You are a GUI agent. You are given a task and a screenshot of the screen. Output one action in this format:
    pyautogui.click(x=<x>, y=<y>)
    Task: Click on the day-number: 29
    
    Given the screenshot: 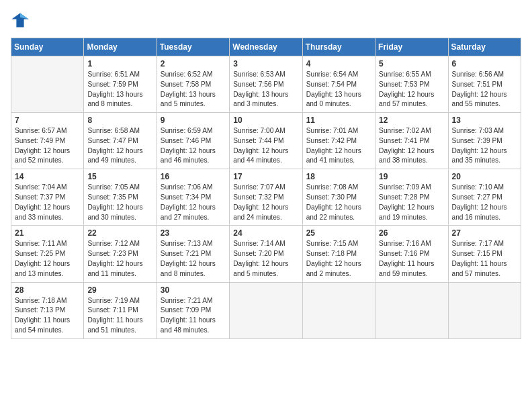 What is the action you would take?
    pyautogui.click(x=120, y=290)
    